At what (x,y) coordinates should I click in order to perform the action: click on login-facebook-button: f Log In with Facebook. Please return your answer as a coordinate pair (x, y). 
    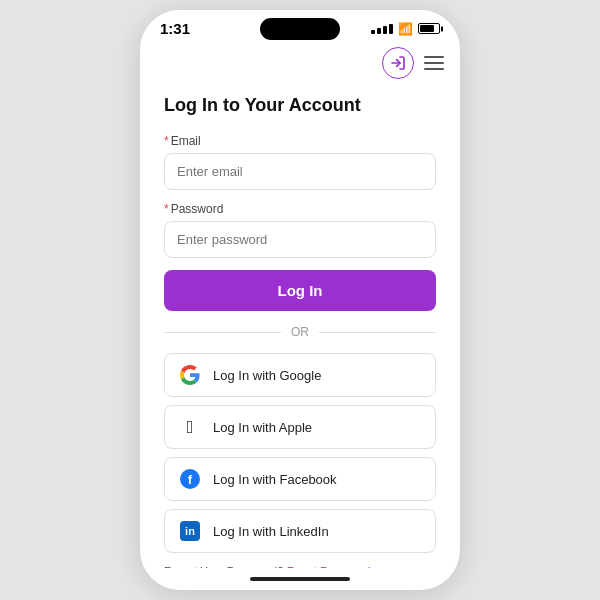
    Looking at the image, I should click on (300, 479).